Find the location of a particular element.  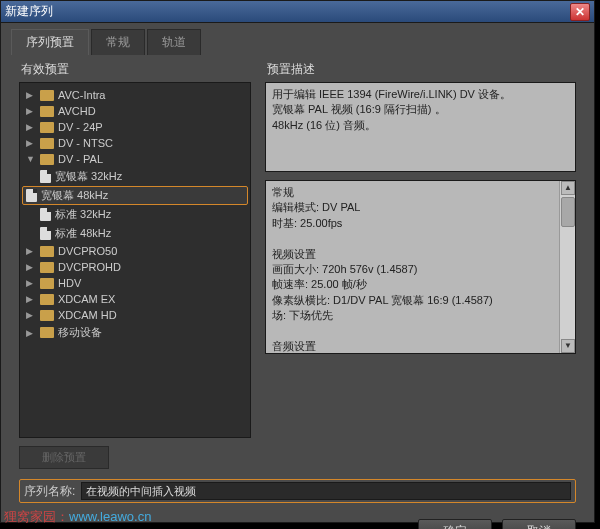

tree-folder: ▶DV - 24P is located at coordinates (135, 127).